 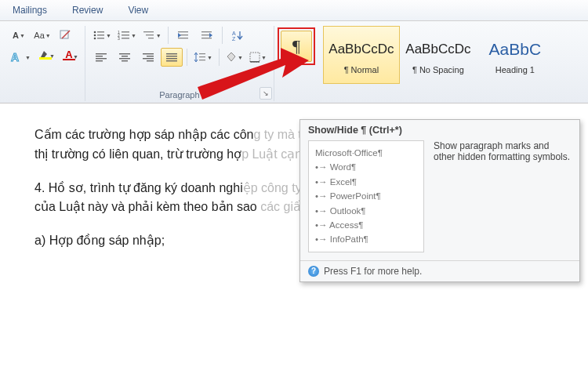 I want to click on svg-text: Z, so click(x=234, y=38).